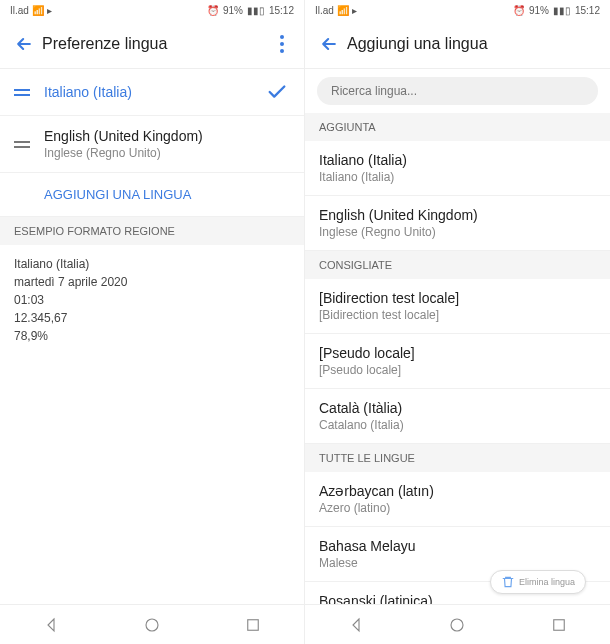 This screenshot has height=644, width=610. Describe the element at coordinates (458, 491) in the screenshot. I see `item-name: Azərbaycan (latın)` at that location.